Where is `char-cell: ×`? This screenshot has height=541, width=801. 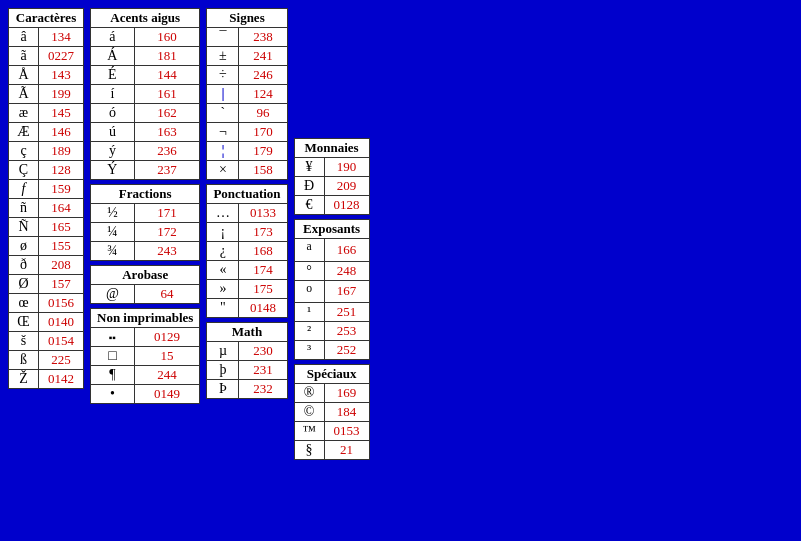 char-cell: × is located at coordinates (223, 170).